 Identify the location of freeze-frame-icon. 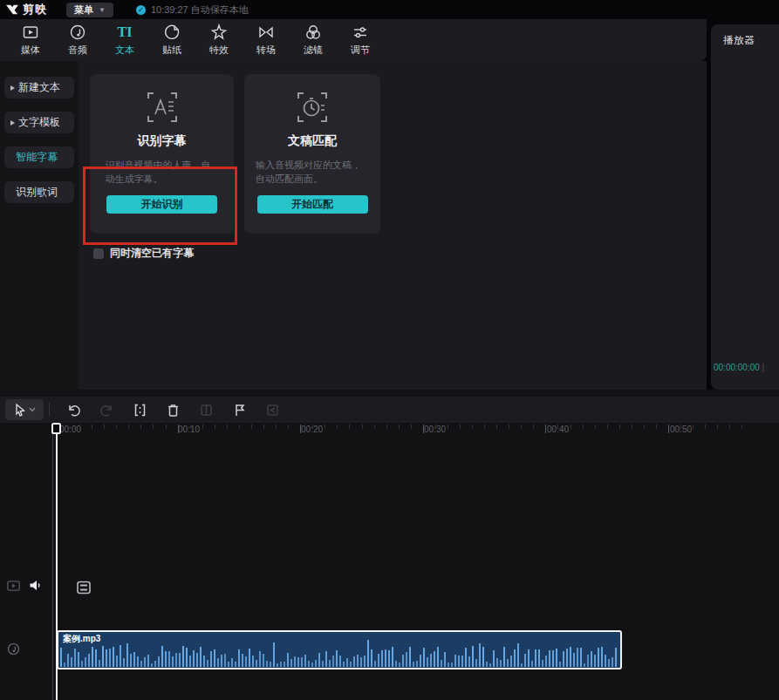
(206, 410).